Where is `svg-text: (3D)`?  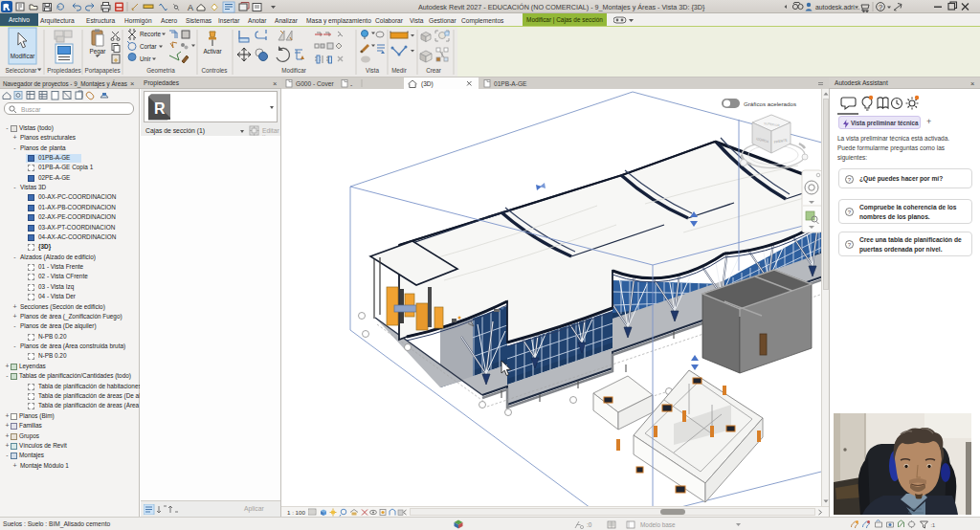 svg-text: (3D) is located at coordinates (427, 84).